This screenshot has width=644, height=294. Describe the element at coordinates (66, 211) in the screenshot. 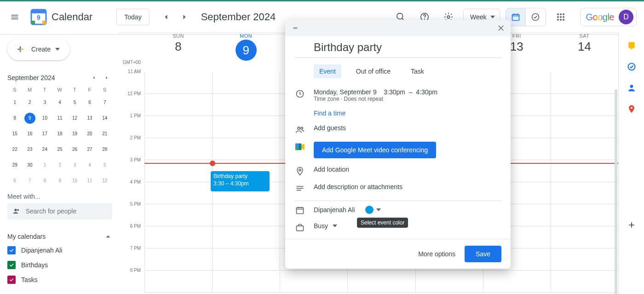

I see `people-search-input` at that location.